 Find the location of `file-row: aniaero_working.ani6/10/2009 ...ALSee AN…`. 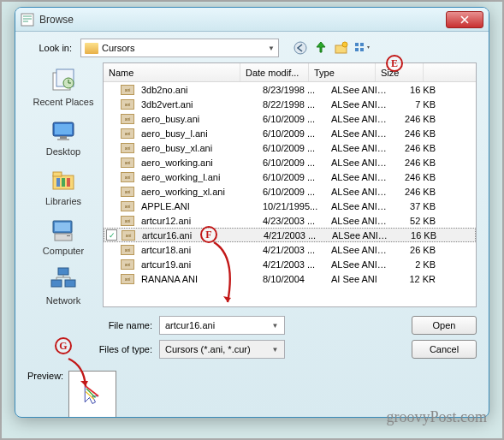

file-row: aniaero_working.ani6/10/2009 ...ALSee AN… is located at coordinates (289, 163).